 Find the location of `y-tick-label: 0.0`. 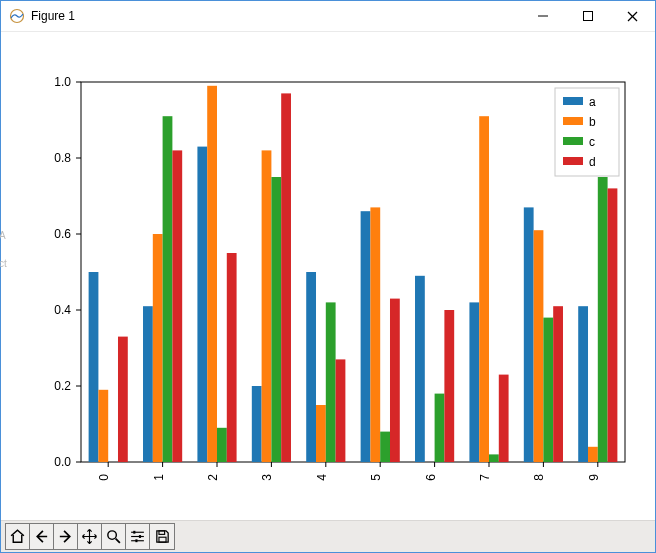

y-tick-label: 0.0 is located at coordinates (62, 462).